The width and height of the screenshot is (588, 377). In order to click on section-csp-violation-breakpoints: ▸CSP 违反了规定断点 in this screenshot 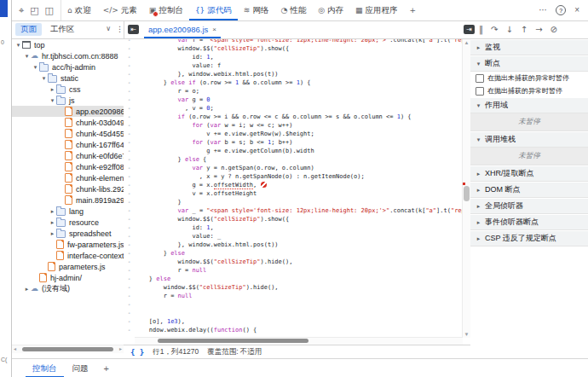, I will do `click(529, 239)`.